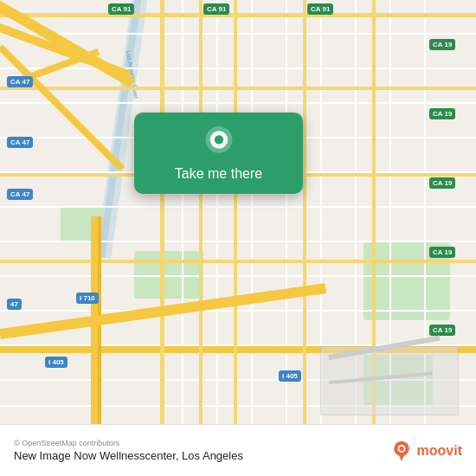  What do you see at coordinates (442, 45) in the screenshot?
I see `shield-ca19-1: CA 19` at bounding box center [442, 45].